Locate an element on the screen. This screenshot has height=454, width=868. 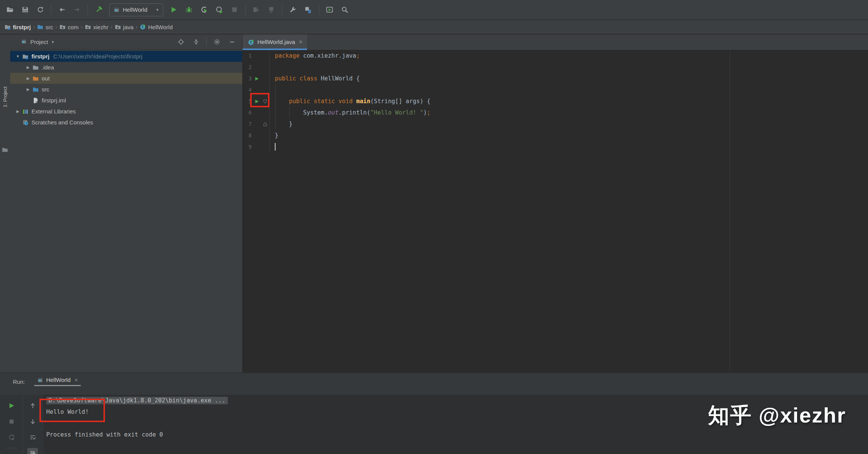
line-number: 8 is located at coordinates (247, 135).